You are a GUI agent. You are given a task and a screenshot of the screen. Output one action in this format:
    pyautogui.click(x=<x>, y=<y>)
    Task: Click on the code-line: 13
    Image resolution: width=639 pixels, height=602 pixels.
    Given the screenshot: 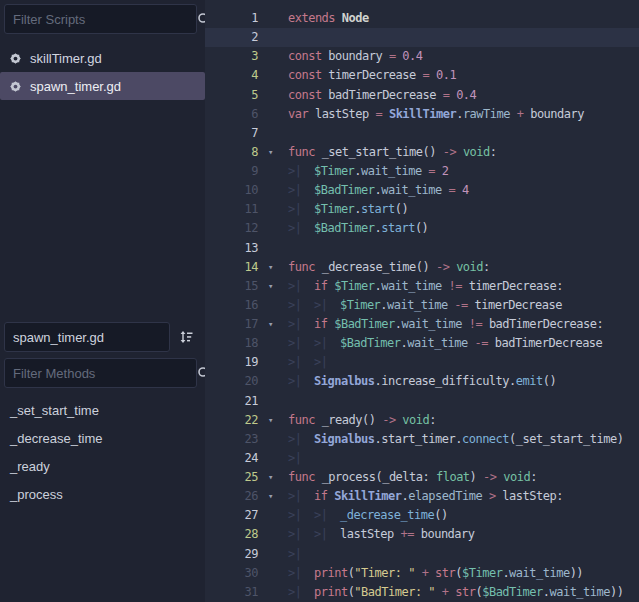 What is the action you would take?
    pyautogui.click(x=422, y=248)
    